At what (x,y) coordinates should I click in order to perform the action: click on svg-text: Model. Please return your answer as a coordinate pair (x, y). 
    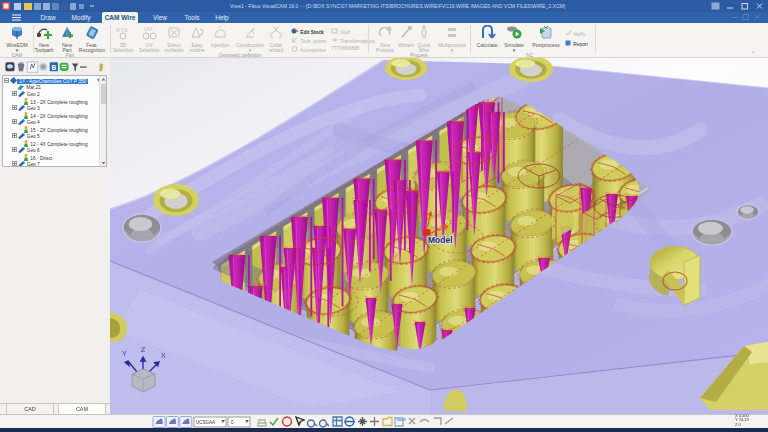
    Looking at the image, I should click on (440, 240).